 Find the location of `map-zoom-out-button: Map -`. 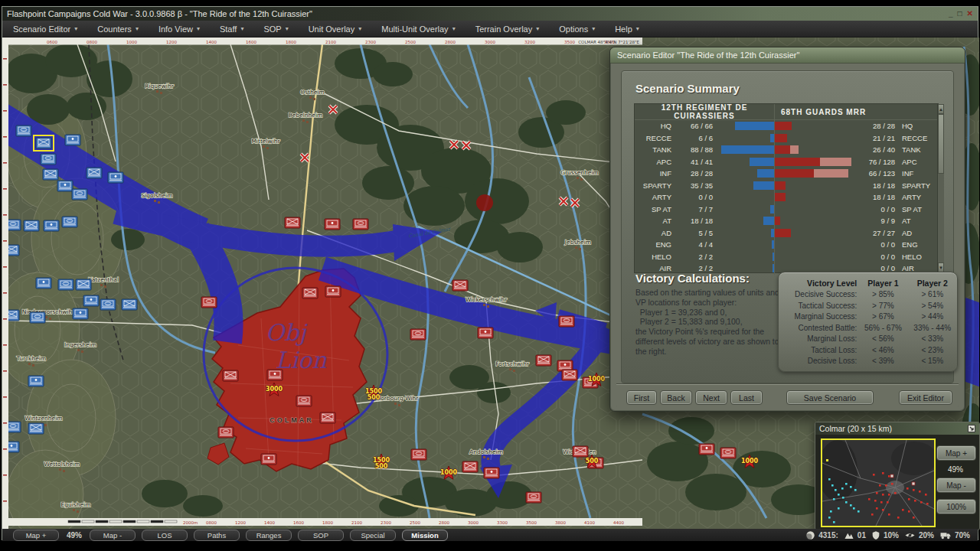

map-zoom-out-button: Map - is located at coordinates (113, 536).